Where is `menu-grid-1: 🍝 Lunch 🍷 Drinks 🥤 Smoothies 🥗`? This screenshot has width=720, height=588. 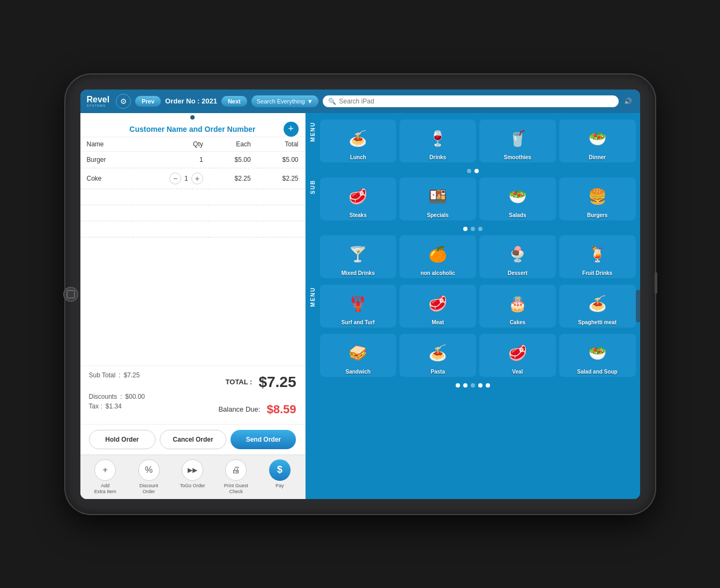 menu-grid-1: 🍝 Lunch 🍷 Drinks 🥤 Smoothies 🥗 is located at coordinates (478, 141).